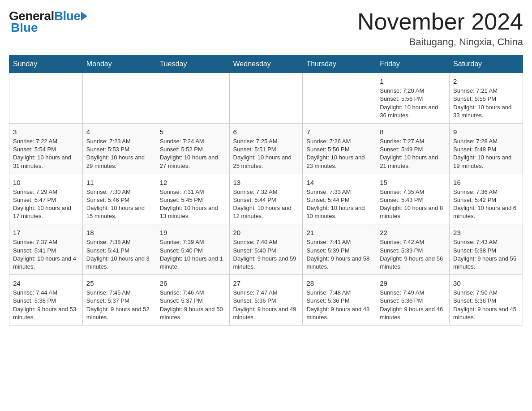 Image resolution: width=532 pixels, height=411 pixels. What do you see at coordinates (266, 250) in the screenshot?
I see `calendar-cell: 20Sunrise: 7:40 AMSunset: 5:40 PMDayligh…` at bounding box center [266, 250].